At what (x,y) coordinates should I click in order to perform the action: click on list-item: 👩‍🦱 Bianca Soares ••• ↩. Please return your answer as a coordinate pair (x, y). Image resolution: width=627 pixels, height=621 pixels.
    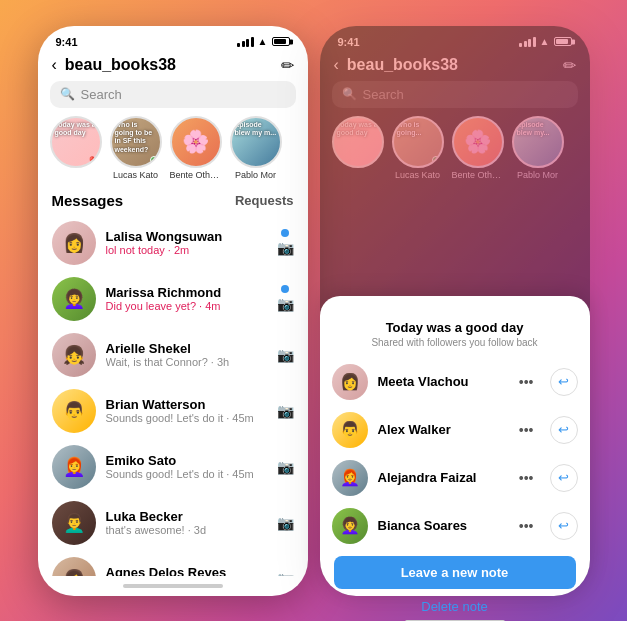
    Looking at the image, I should click on (455, 526).